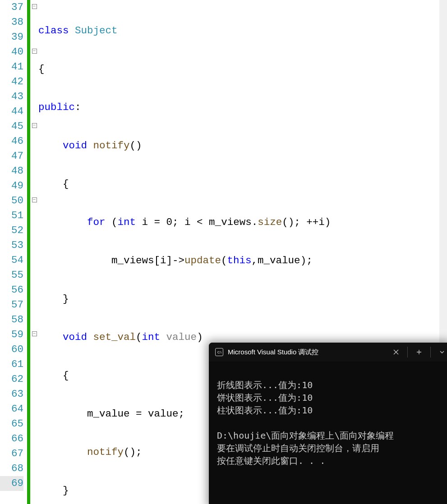  What do you see at coordinates (271, 461) in the screenshot?
I see `console-line: 按任意键关闭此窗口. . .` at bounding box center [271, 461].